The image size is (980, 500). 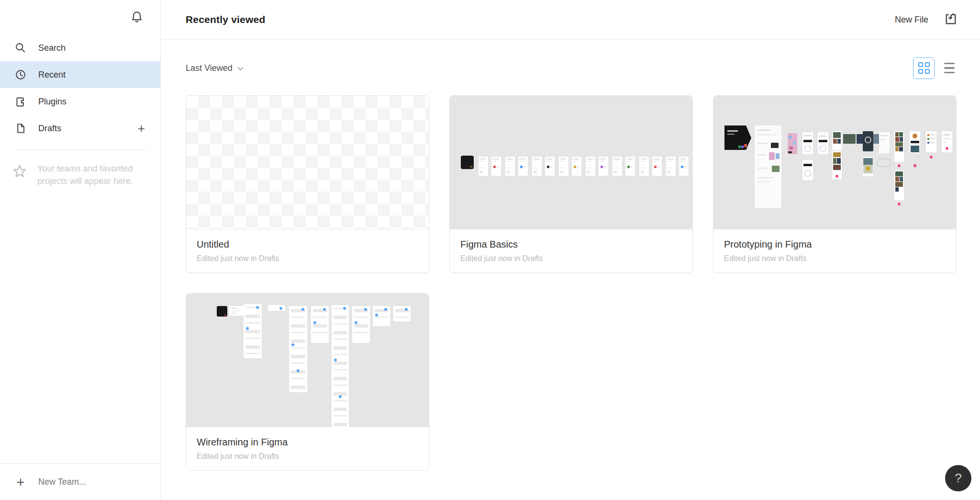 I want to click on new-team-label: New Team..., so click(x=62, y=482).